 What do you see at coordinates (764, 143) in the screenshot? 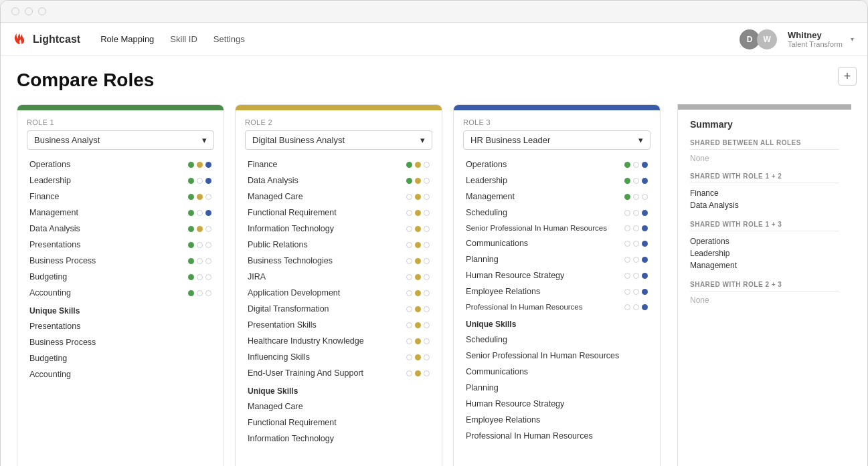
I see `summary-all-label: SHARED BETWEEN ALL ROLES` at bounding box center [764, 143].